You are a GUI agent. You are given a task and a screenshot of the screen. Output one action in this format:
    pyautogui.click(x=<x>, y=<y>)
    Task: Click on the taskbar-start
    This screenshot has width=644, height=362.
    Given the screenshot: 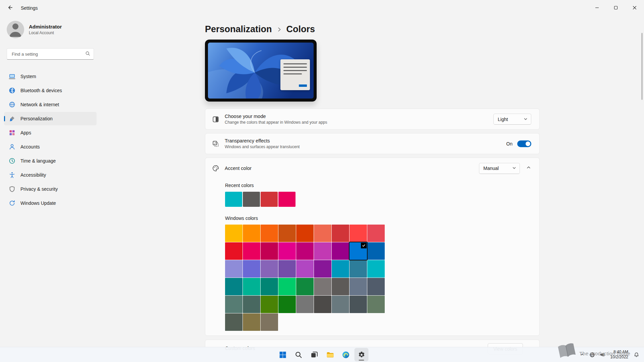 What is the action you would take?
    pyautogui.click(x=283, y=355)
    